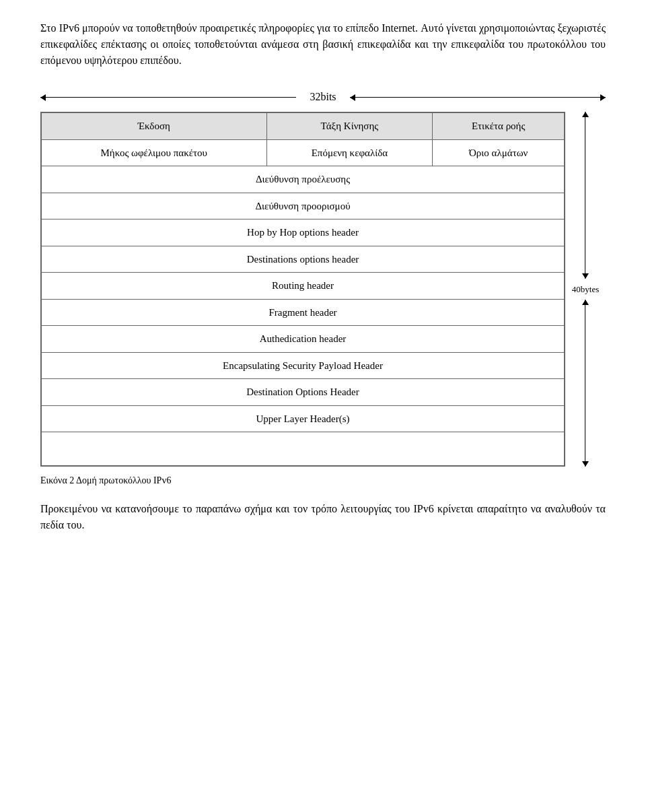 The image size is (646, 812). I want to click on payload-length: Μήκος ωφέλιμου πακέτου, so click(155, 153).